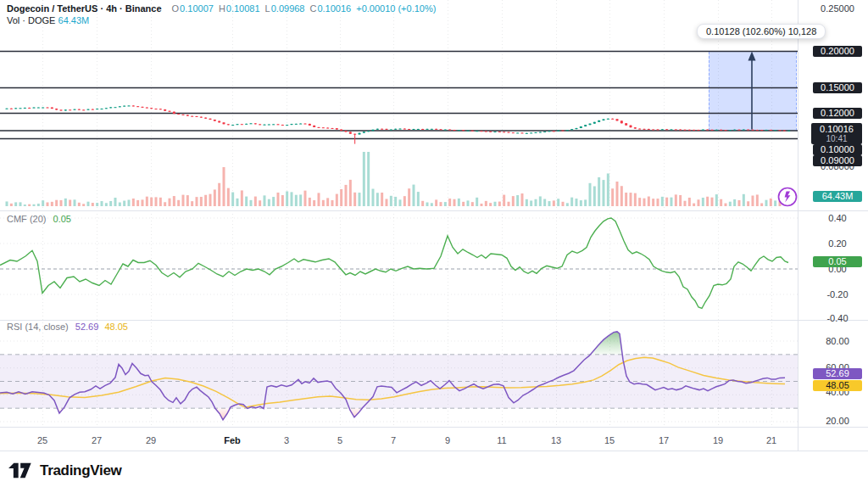 The width and height of the screenshot is (868, 487). Describe the element at coordinates (502, 440) in the screenshot. I see `time-axis-label: 11` at that location.